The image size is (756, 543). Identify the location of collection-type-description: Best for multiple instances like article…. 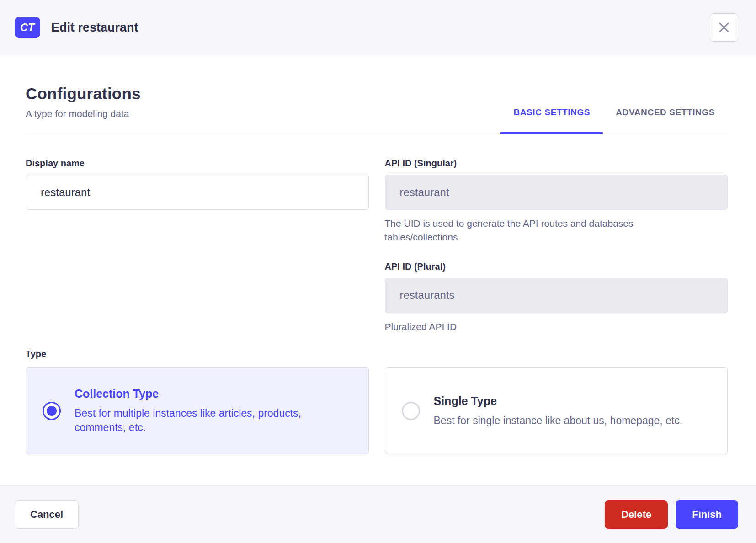
(212, 421).